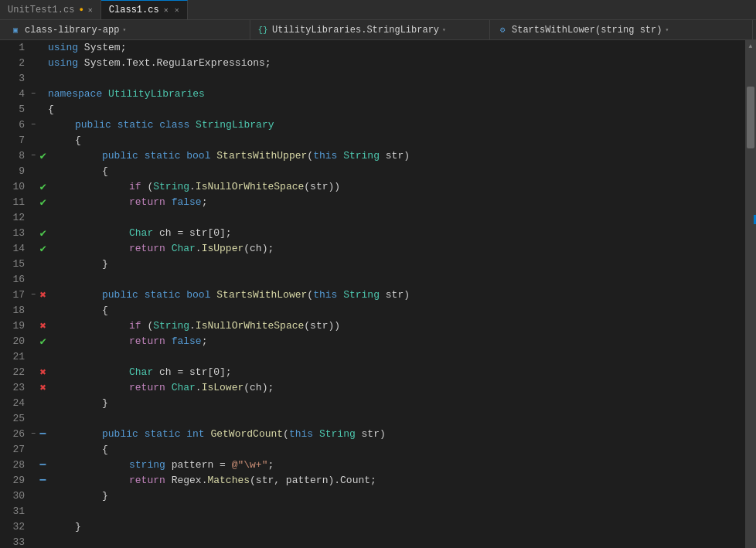 This screenshot has height=548, width=756. I want to click on code-line-17: public static bool StartsWithLower(this …, so click(397, 295).